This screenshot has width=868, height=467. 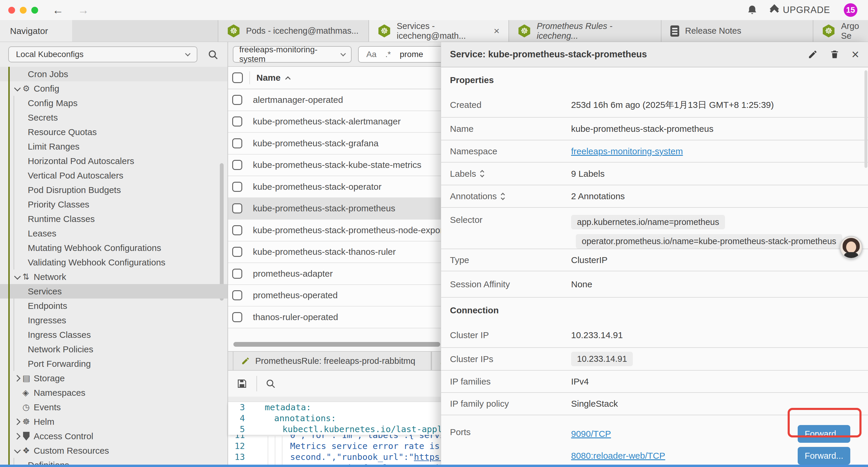 I want to click on sidebar-tree-item: Validating Webhook Configurations, so click(x=114, y=262).